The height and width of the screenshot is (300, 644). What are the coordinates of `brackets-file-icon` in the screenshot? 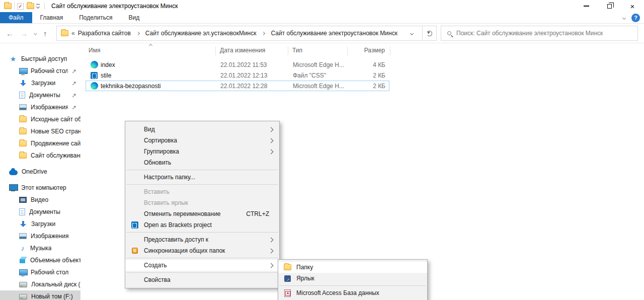 It's located at (94, 76).